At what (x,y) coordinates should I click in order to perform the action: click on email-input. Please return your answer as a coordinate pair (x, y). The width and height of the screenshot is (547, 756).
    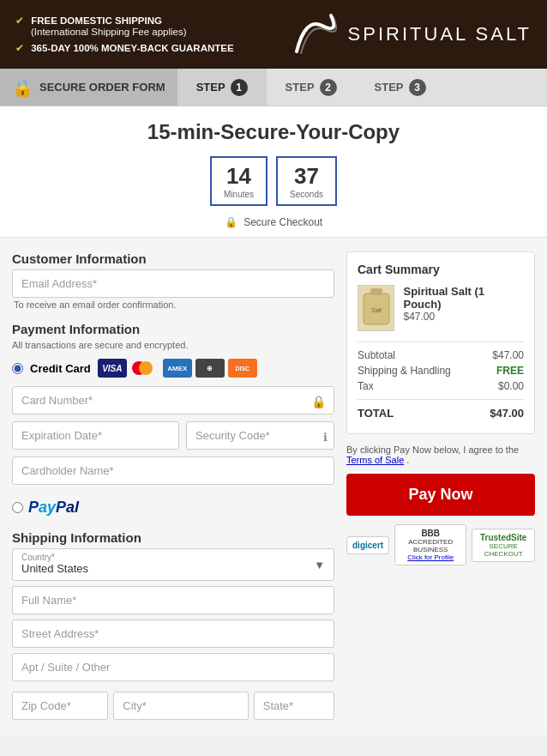
    Looking at the image, I should click on (173, 283).